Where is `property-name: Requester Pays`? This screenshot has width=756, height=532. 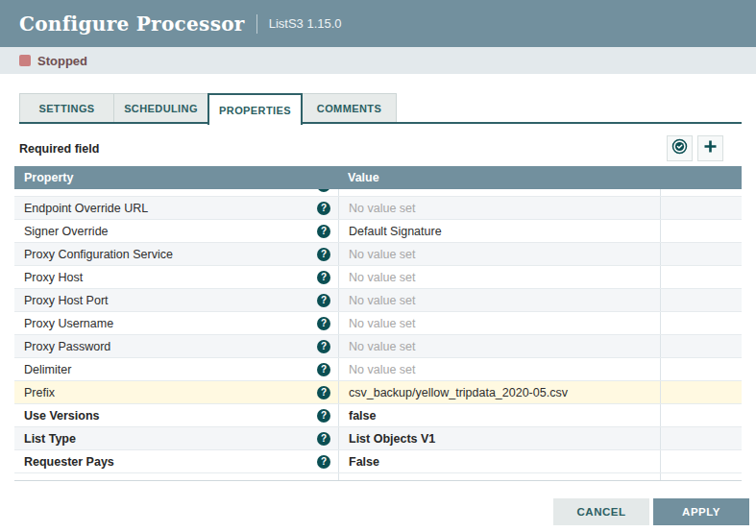
property-name: Requester Pays is located at coordinates (69, 462).